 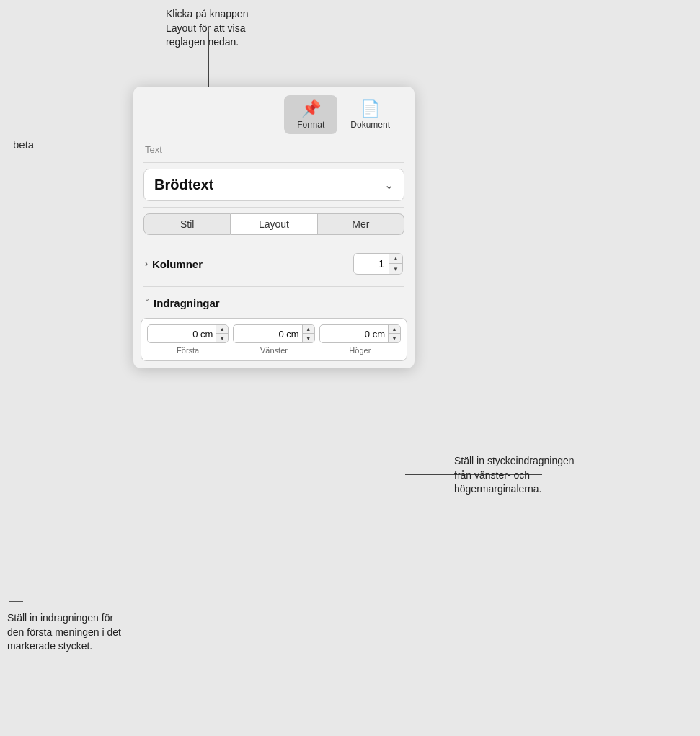 I want to click on tab-stil: Stil, so click(x=187, y=224).